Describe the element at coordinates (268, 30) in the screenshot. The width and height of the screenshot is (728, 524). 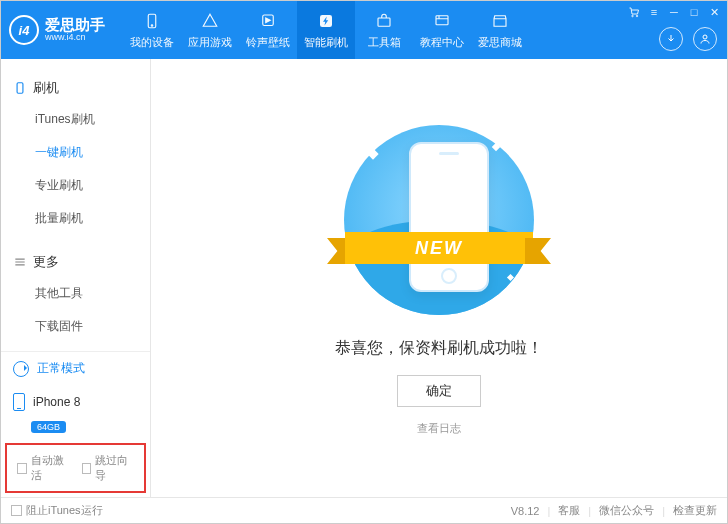
I see `top-tab-2: 铃声壁纸` at that location.